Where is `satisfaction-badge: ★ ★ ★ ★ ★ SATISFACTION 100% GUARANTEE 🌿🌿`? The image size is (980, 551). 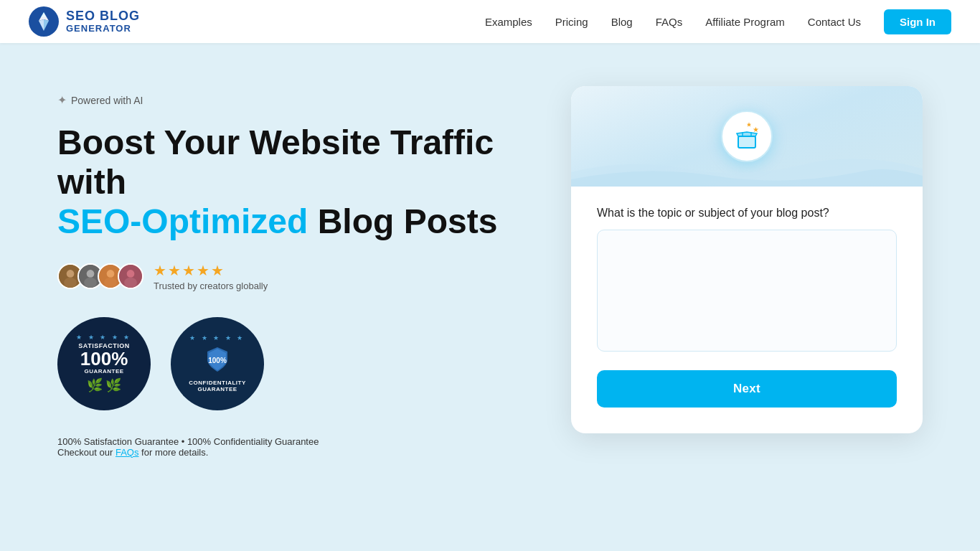 satisfaction-badge: ★ ★ ★ ★ ★ SATISFACTION 100% GUARANTEE 🌿🌿 is located at coordinates (104, 364).